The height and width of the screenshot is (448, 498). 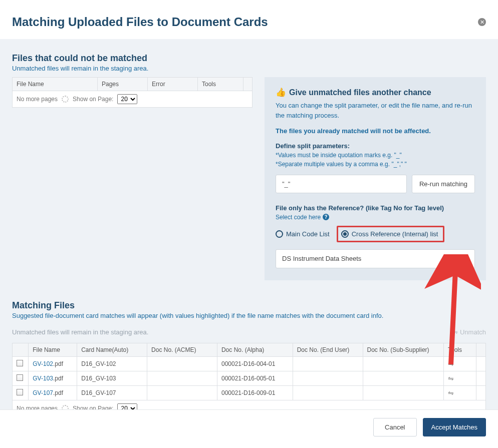 What do you see at coordinates (443, 184) in the screenshot?
I see `rerun-button: Re-run matching` at bounding box center [443, 184].